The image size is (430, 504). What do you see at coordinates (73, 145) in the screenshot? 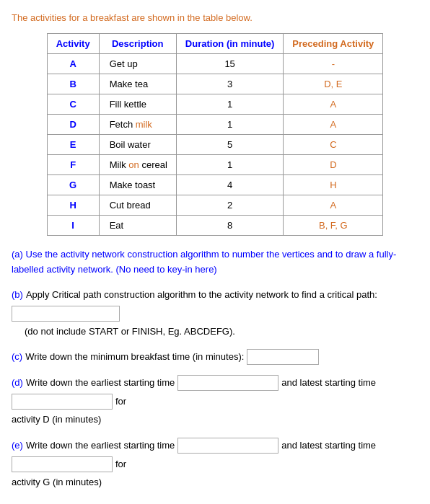
I see `cell-activity: E` at bounding box center [73, 145].